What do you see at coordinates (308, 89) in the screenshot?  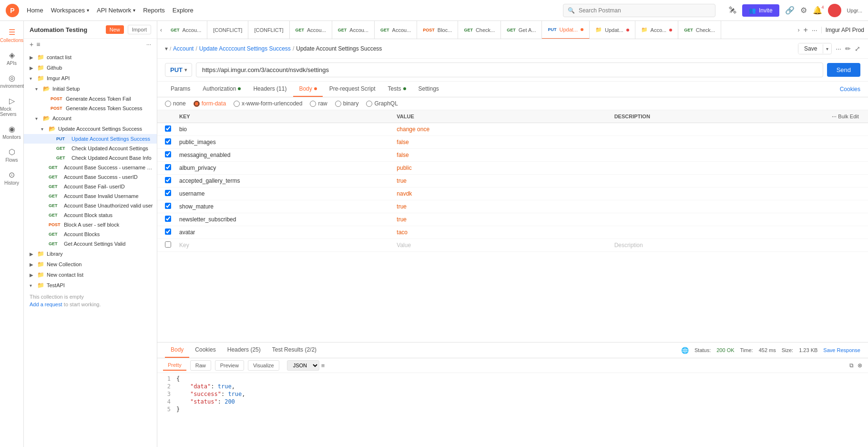 I see `req-tab-body: Body` at bounding box center [308, 89].